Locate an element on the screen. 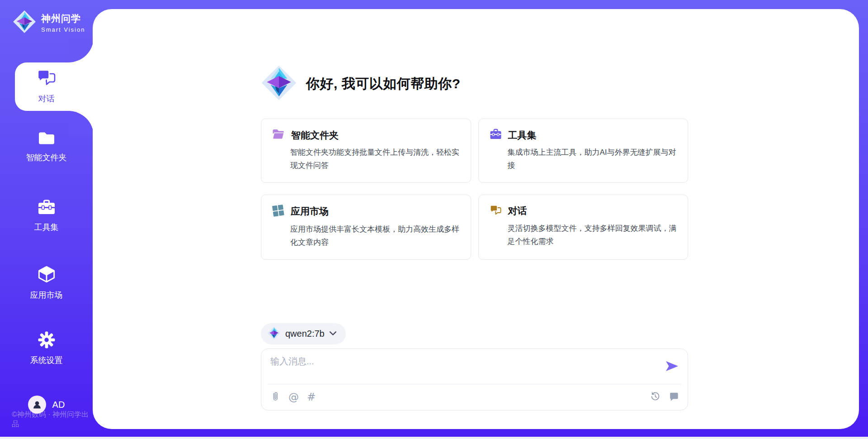 This screenshot has width=868, height=439. brand-gem-icon is located at coordinates (24, 23).